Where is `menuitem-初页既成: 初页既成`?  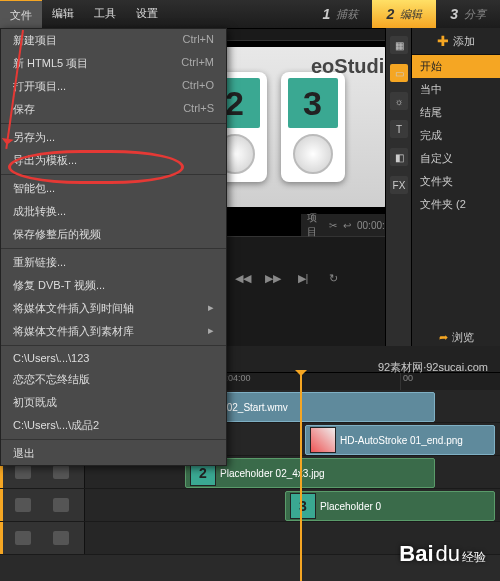 menuitem-初页既成: 初页既成 is located at coordinates (114, 402).